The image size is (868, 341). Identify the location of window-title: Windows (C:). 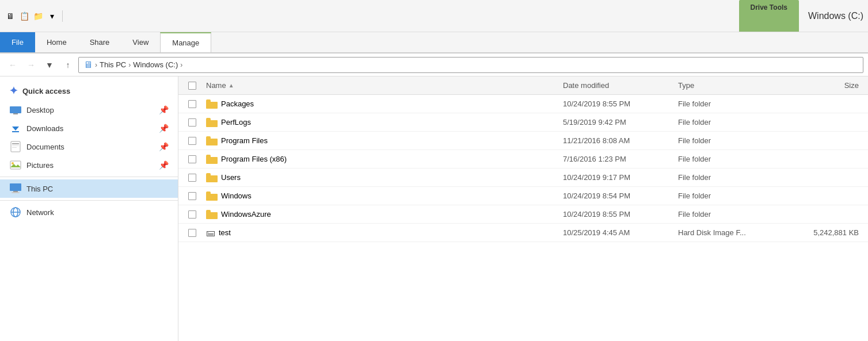
(836, 16).